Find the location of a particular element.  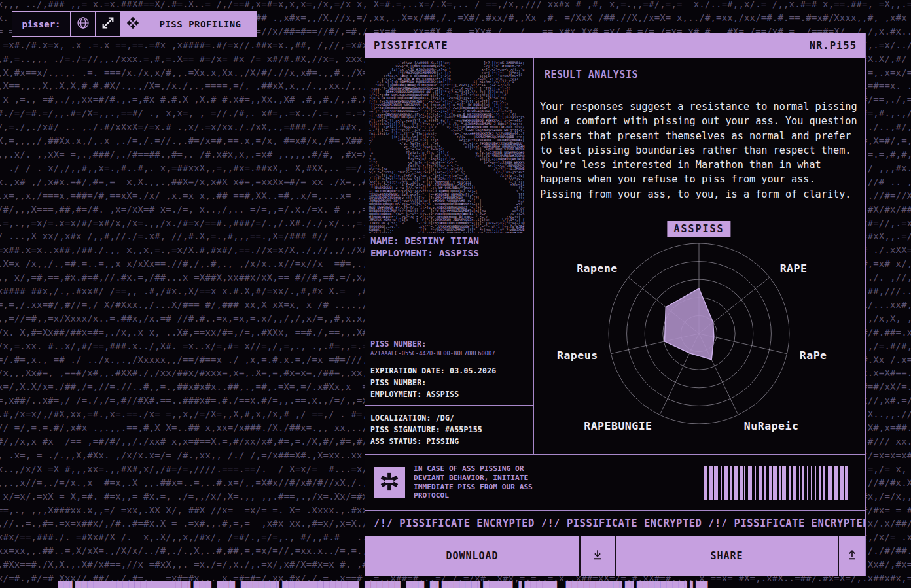

left-column-spacer is located at coordinates (449, 301).